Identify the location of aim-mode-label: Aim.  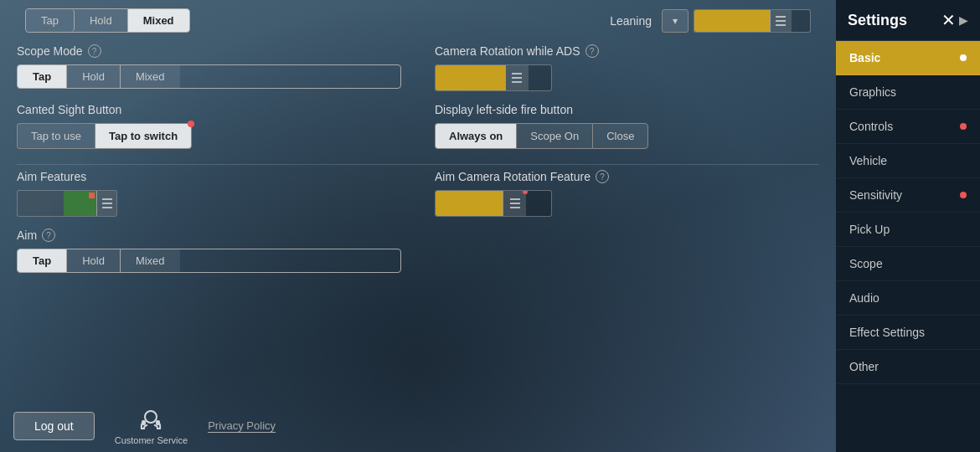
(27, 235).